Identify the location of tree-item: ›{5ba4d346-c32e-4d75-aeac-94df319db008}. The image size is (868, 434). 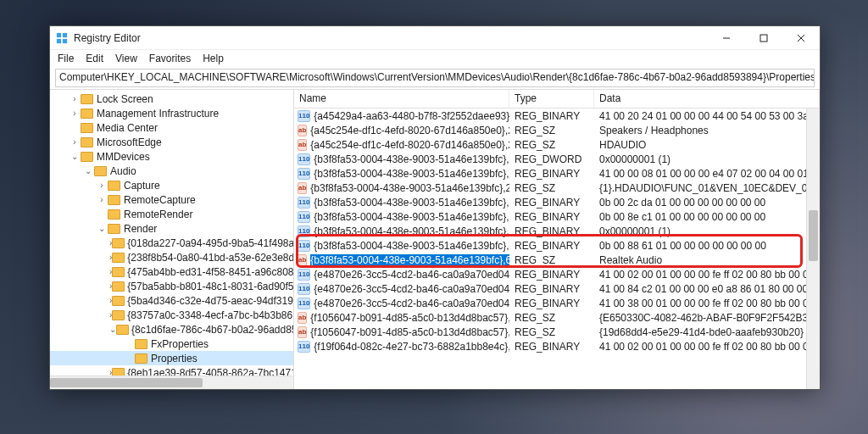
(171, 300).